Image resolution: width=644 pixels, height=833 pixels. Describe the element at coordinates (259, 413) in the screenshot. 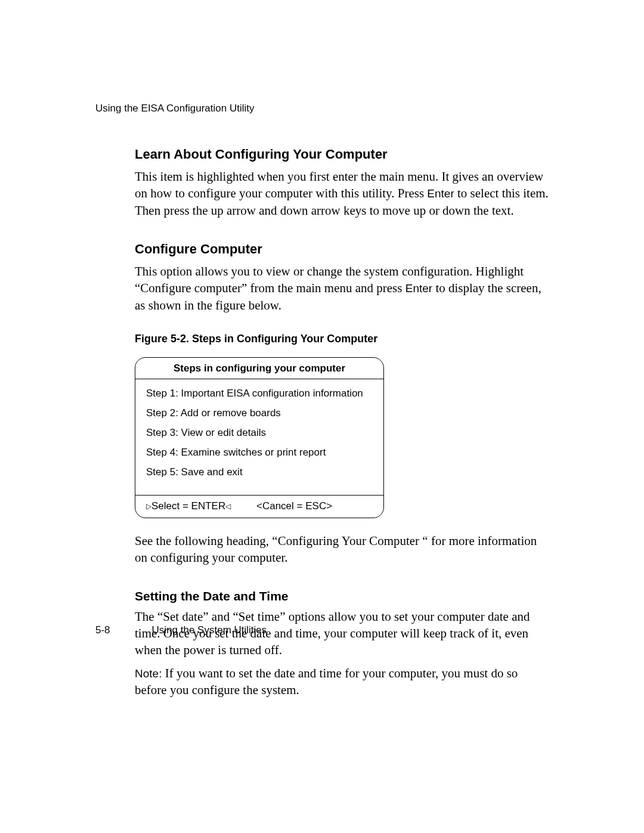

I see `figure-step: Step 2: Add or remove boards` at that location.